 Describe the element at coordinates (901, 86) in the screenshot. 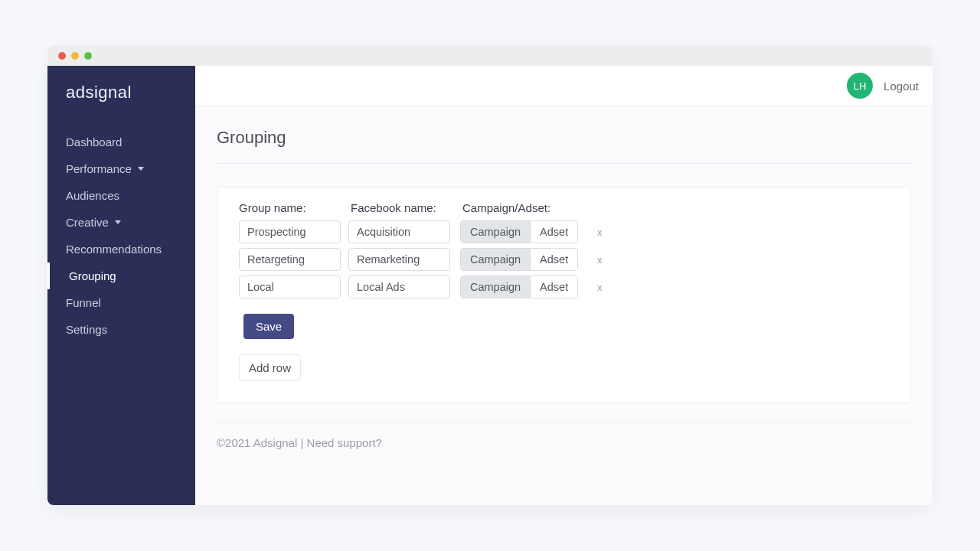

I see `logout-link: Logout` at that location.